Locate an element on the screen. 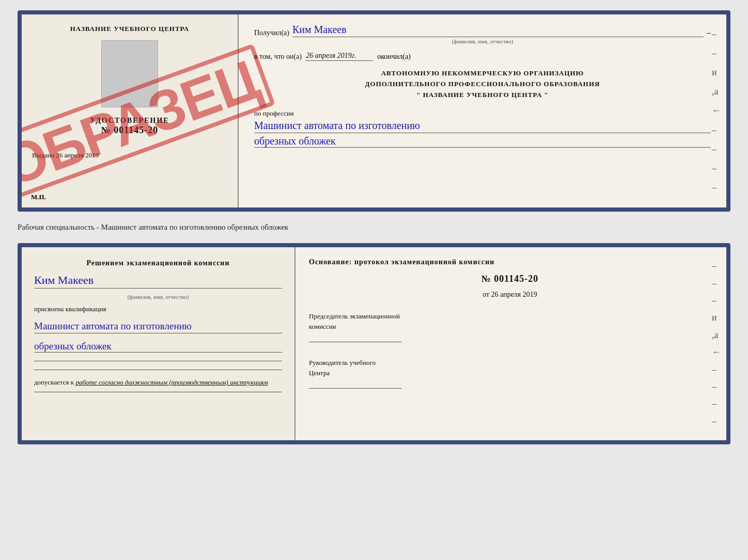 The width and height of the screenshot is (748, 560). ot-prefix: от is located at coordinates (486, 294).